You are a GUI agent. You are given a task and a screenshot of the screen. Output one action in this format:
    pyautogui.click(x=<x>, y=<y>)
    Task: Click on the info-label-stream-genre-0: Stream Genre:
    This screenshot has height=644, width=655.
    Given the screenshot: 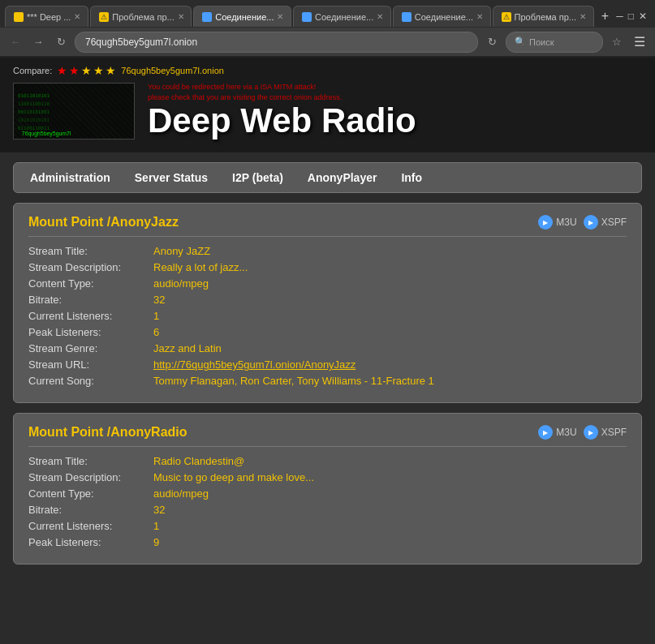 What is the action you would take?
    pyautogui.click(x=89, y=349)
    